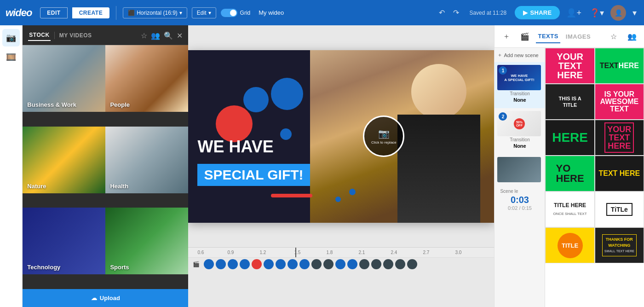 The image size is (644, 307). What do you see at coordinates (64, 241) in the screenshot?
I see `stock-item-technology: Technology` at bounding box center [64, 241].